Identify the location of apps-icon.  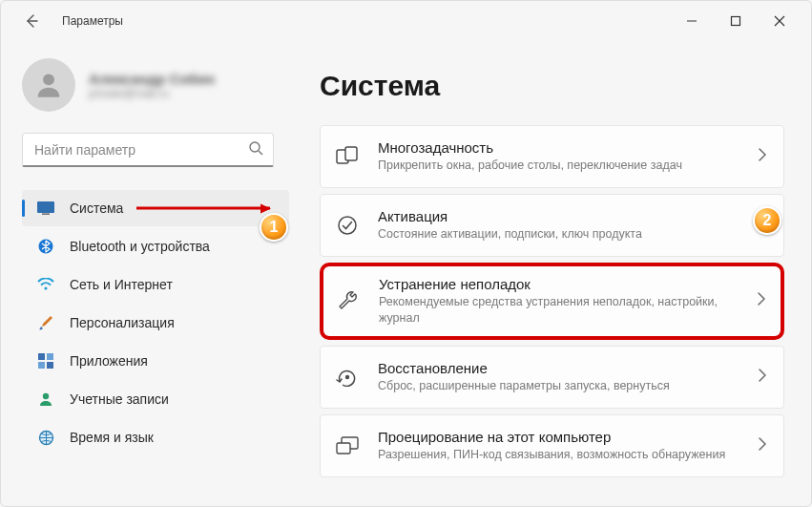
(46, 361).